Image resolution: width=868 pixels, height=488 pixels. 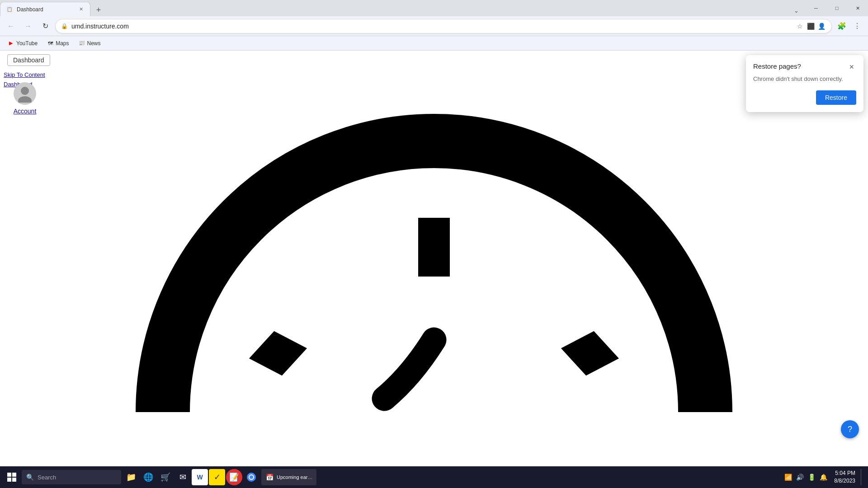 What do you see at coordinates (165, 477) in the screenshot?
I see `taskbar-store: 🛒` at bounding box center [165, 477].